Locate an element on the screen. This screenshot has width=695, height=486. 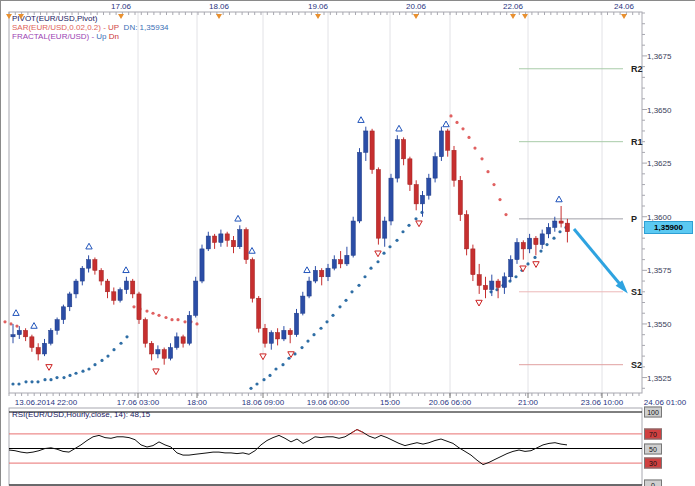
legend-sar-up-text: UP is located at coordinates (114, 28).